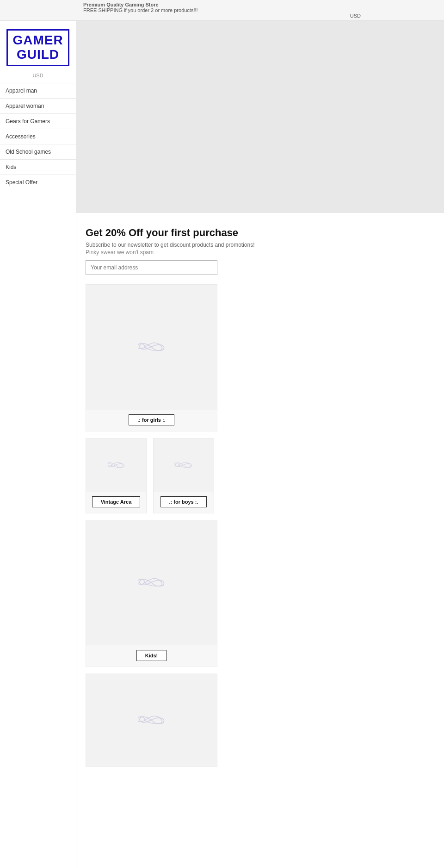 Image resolution: width=444 pixels, height=868 pixels. What do you see at coordinates (260, 476) in the screenshot?
I see `small-cards-row: Vintage Area .: for boys :.` at bounding box center [260, 476].